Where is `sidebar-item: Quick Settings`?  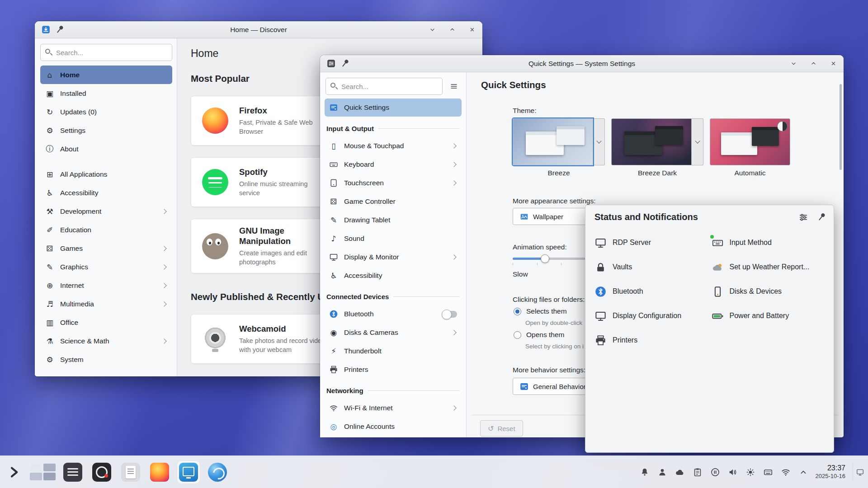
sidebar-item: Quick Settings is located at coordinates (393, 108).